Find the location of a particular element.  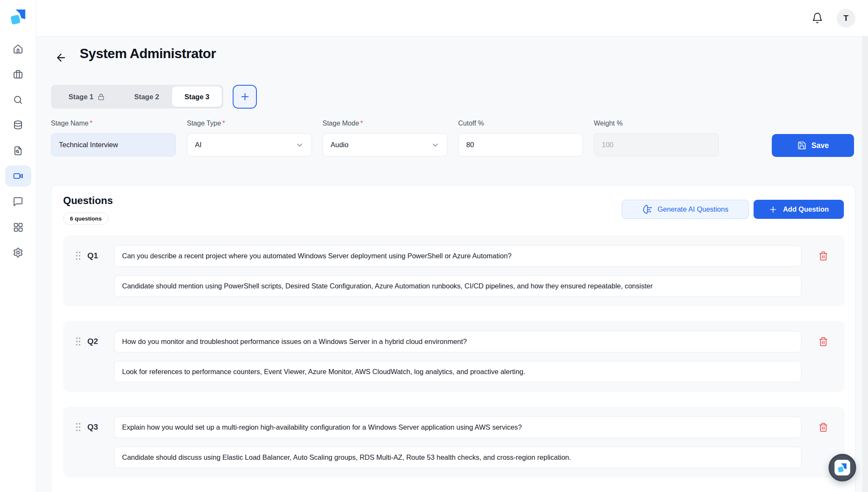

sidebar-item-data is located at coordinates (18, 125).